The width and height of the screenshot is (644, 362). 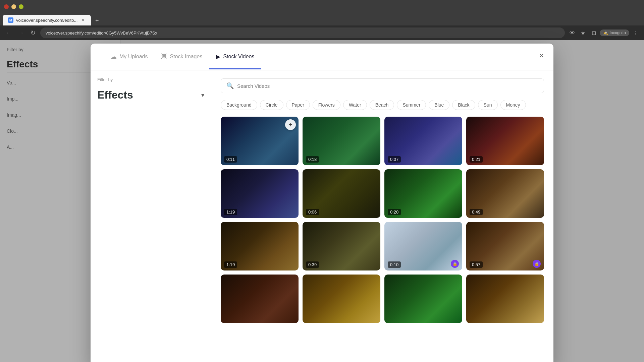 I want to click on search-bar: 🔍, so click(x=382, y=86).